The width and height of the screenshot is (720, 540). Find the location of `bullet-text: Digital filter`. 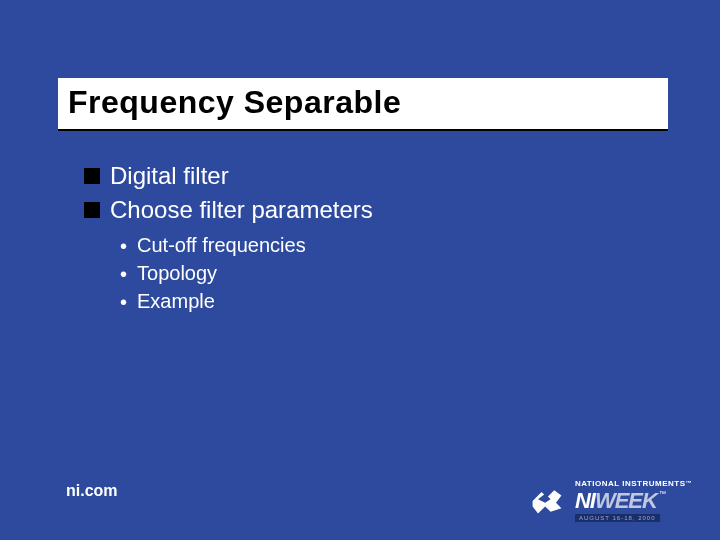

bullet-text: Digital filter is located at coordinates (170, 176).